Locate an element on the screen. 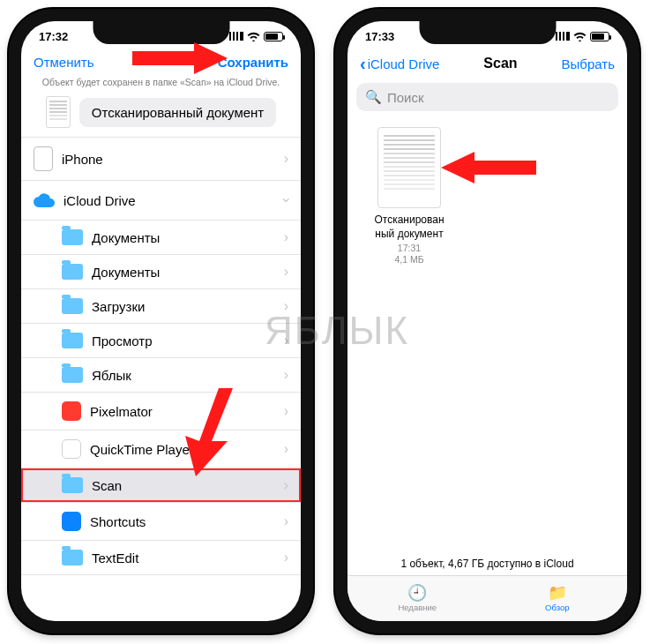 The height and width of the screenshot is (644, 650). row-label: Просмотр is located at coordinates (122, 341).